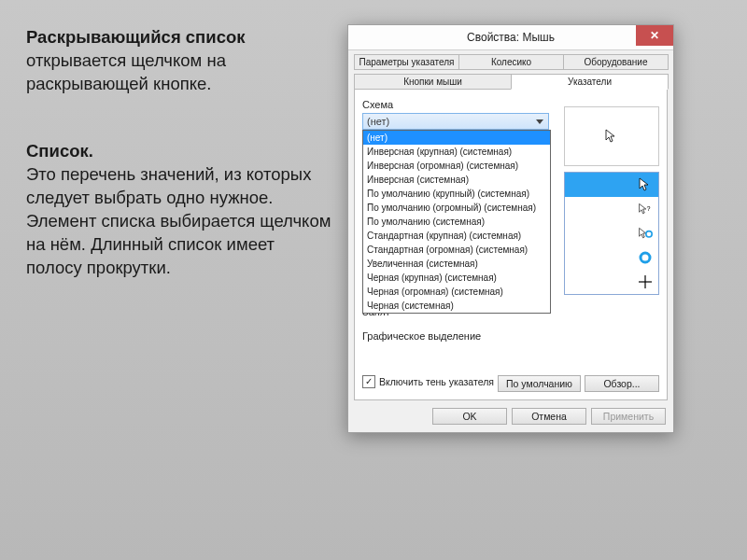  I want to click on schema-option: Инверсная (системная), so click(457, 179).